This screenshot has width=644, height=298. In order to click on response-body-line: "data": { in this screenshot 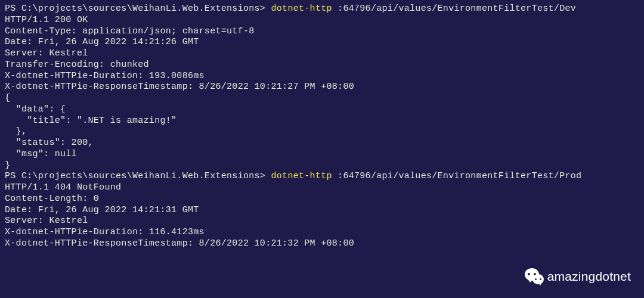, I will do `click(322, 110)`.